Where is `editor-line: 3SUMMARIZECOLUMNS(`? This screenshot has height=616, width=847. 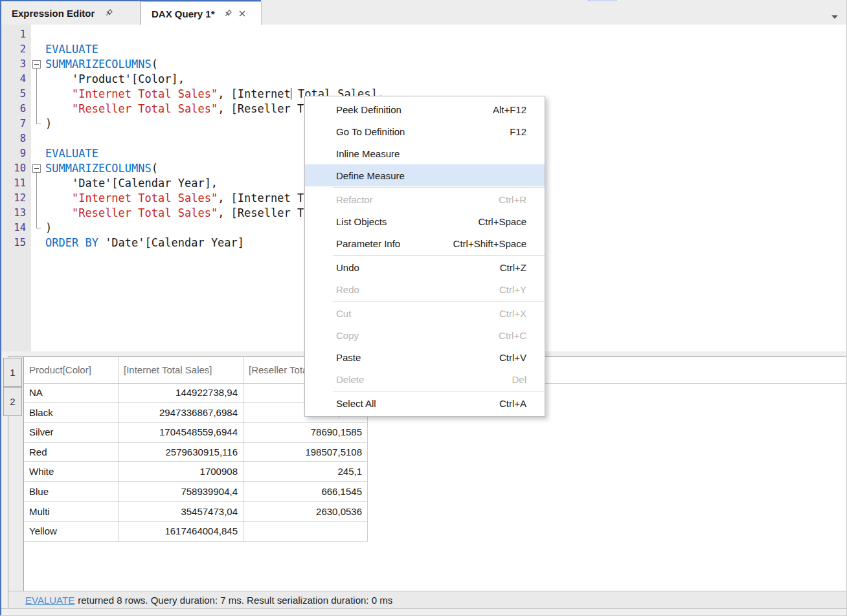
editor-line: 3SUMMARIZECOLUMNS( is located at coordinates (424, 65).